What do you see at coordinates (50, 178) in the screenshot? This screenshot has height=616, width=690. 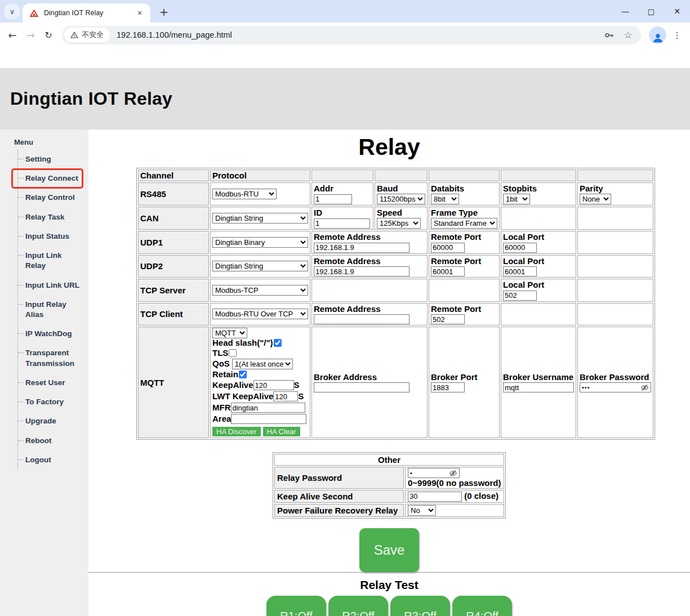 I see `sidebar-item-relay-connect: Relay Connect` at bounding box center [50, 178].